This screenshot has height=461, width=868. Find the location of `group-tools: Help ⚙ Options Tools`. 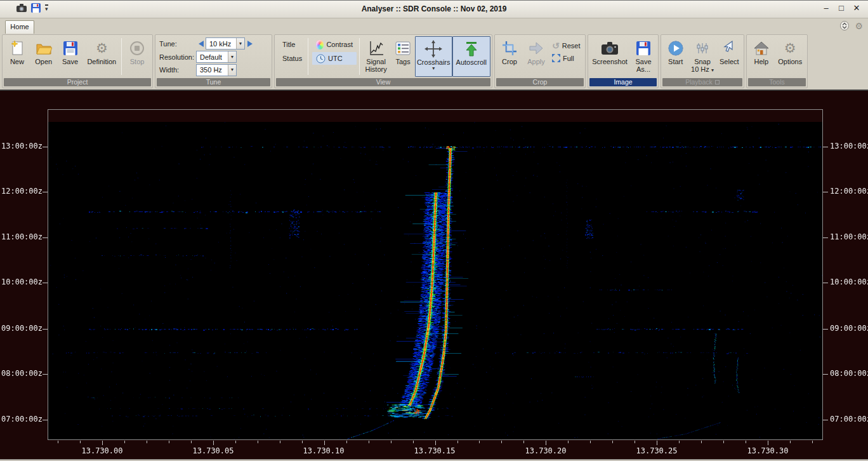

group-tools: Help ⚙ Options Tools is located at coordinates (777, 61).